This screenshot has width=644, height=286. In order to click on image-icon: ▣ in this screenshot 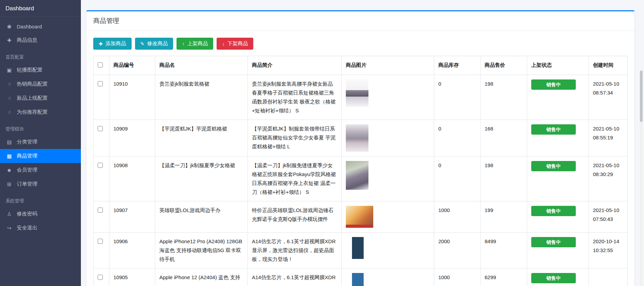, I will do `click(9, 70)`.